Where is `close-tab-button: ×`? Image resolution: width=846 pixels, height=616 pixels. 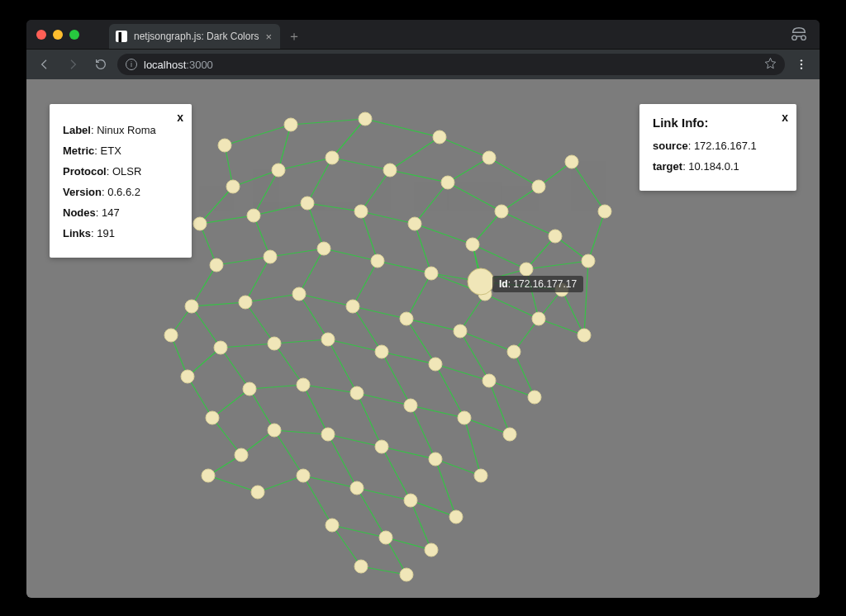
close-tab-button: × is located at coordinates (269, 36).